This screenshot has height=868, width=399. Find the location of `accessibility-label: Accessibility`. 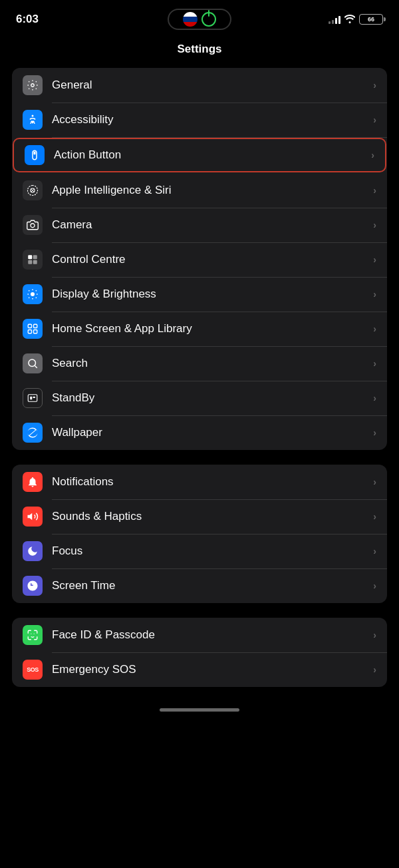

accessibility-label: Accessibility is located at coordinates (213, 120).